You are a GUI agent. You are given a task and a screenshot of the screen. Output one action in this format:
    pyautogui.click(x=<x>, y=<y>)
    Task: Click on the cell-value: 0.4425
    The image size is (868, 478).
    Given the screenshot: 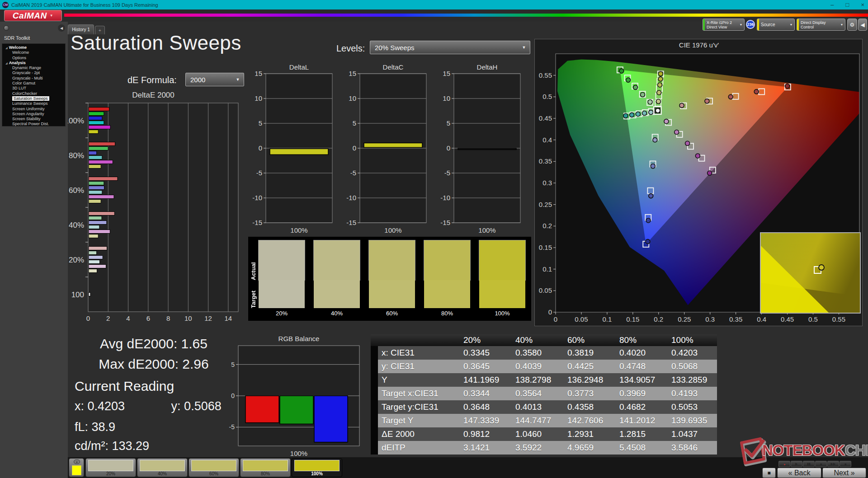 What is the action you would take?
    pyautogui.click(x=587, y=366)
    